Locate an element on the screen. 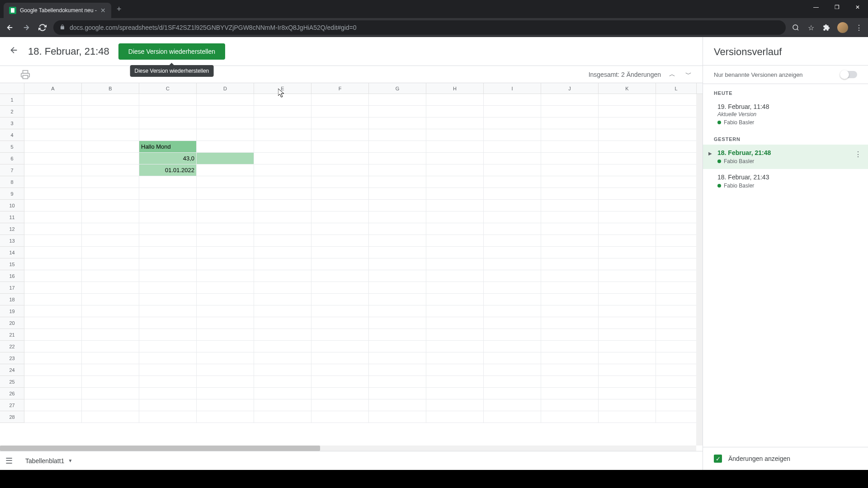  row-header: 15 is located at coordinates (12, 264).